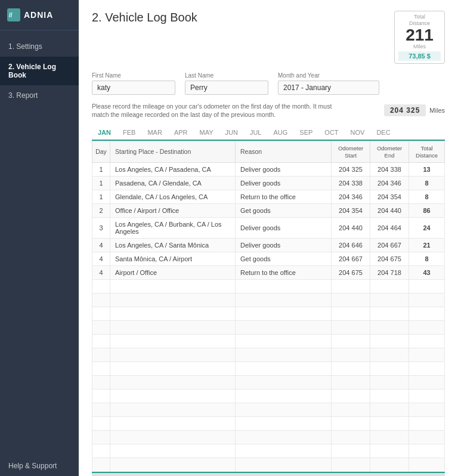  What do you see at coordinates (390, 259) in the screenshot?
I see `cell-odo-end: 204 675` at bounding box center [390, 259].